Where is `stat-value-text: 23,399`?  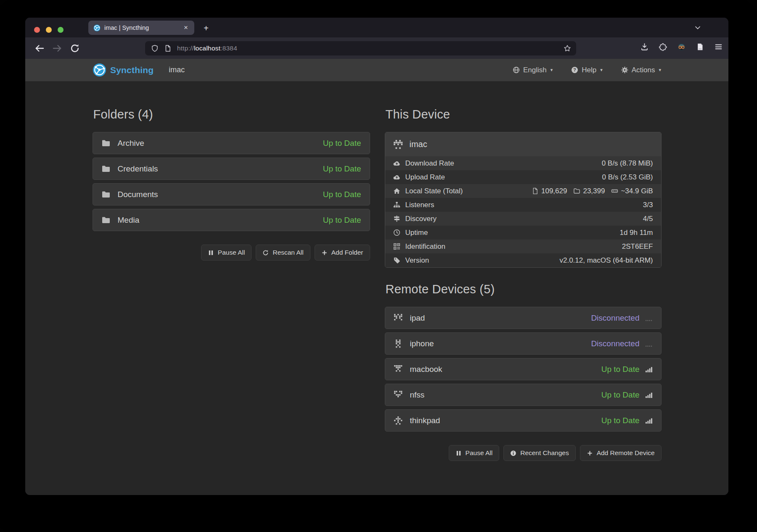 stat-value-text: 23,399 is located at coordinates (594, 191).